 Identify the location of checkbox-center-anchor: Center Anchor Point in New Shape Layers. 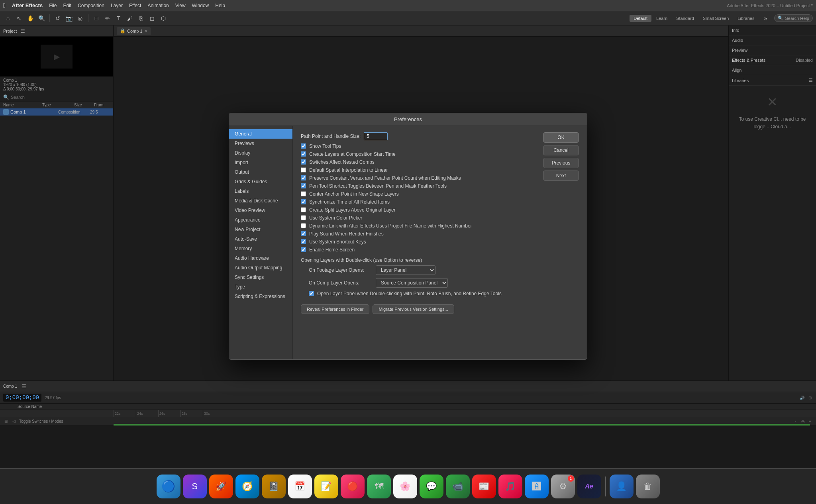
(440, 194).